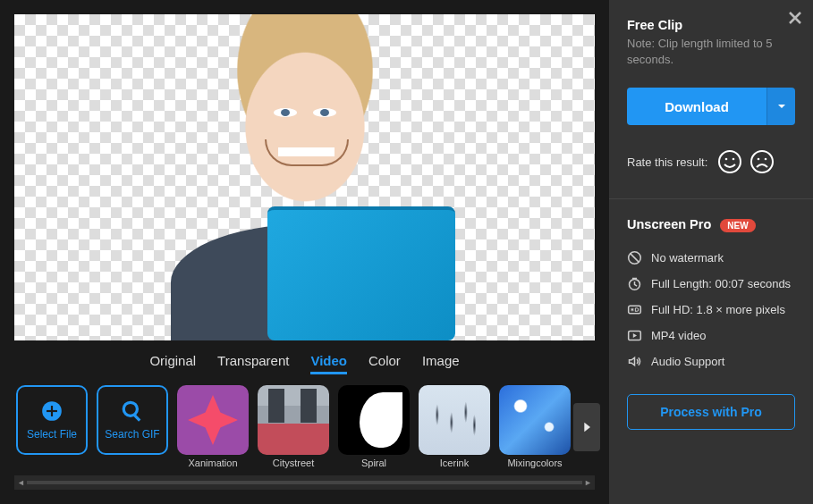 The image size is (813, 504). What do you see at coordinates (635, 361) in the screenshot?
I see `audio-icon` at bounding box center [635, 361].